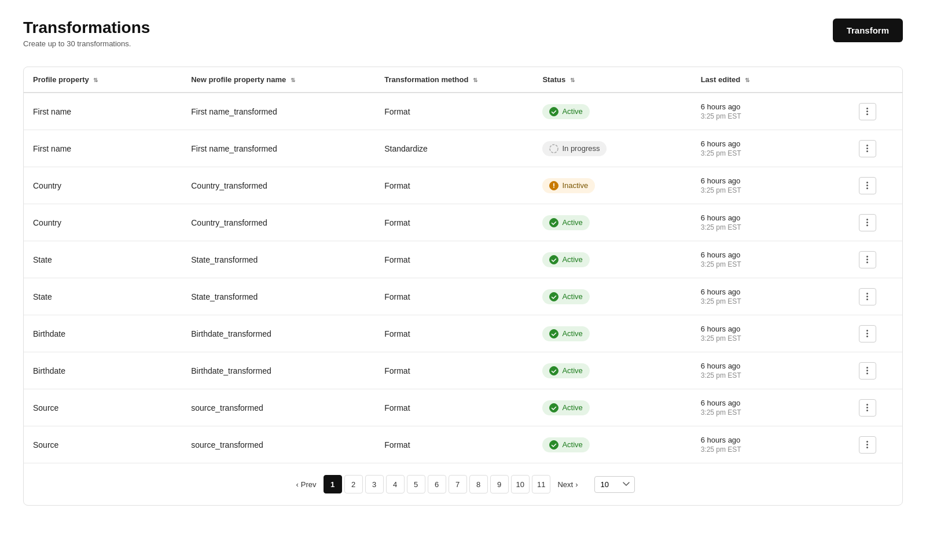  I want to click on page-button-7: 7, so click(458, 484).